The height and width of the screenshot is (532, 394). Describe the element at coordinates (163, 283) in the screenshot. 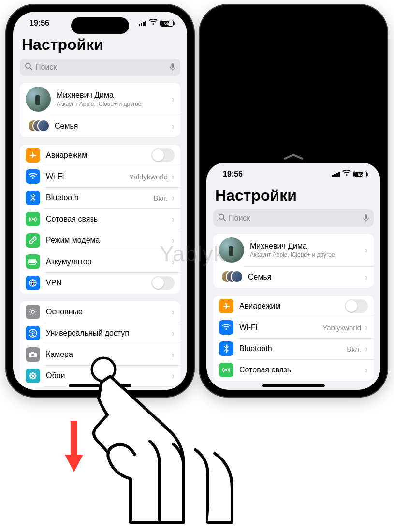

I see `vpn-toggle` at that location.